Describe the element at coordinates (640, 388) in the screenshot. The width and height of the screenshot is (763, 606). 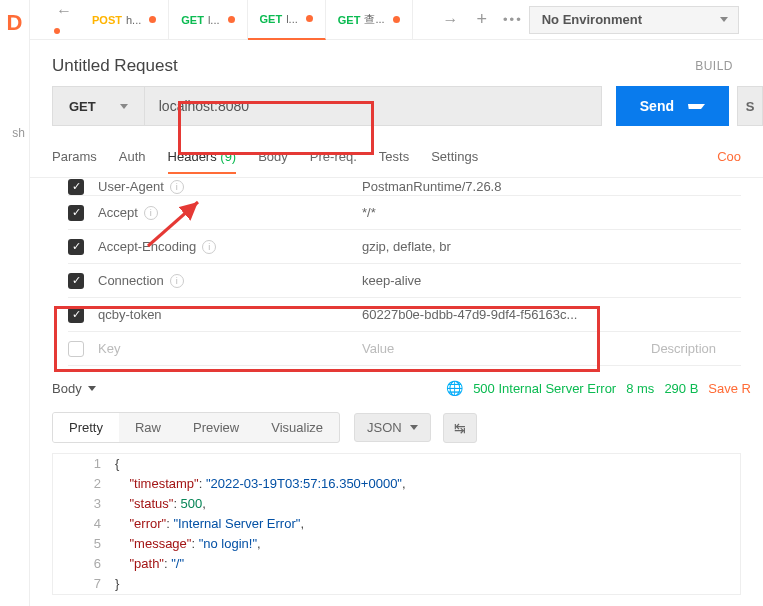
I see `response-time: 8 ms` at that location.